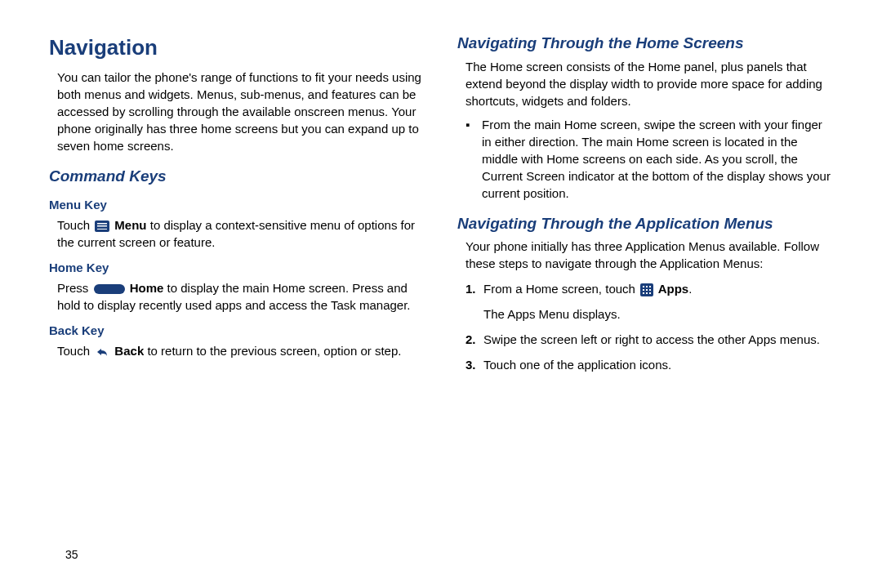 Image resolution: width=882 pixels, height=588 pixels. I want to click on home-icon, so click(109, 289).